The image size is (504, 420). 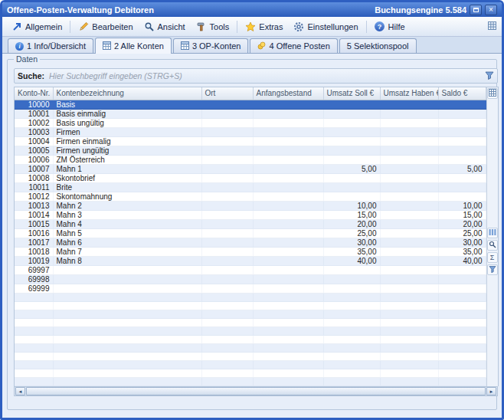 I want to click on menu-ansicht: Ansicht, so click(x=165, y=27).